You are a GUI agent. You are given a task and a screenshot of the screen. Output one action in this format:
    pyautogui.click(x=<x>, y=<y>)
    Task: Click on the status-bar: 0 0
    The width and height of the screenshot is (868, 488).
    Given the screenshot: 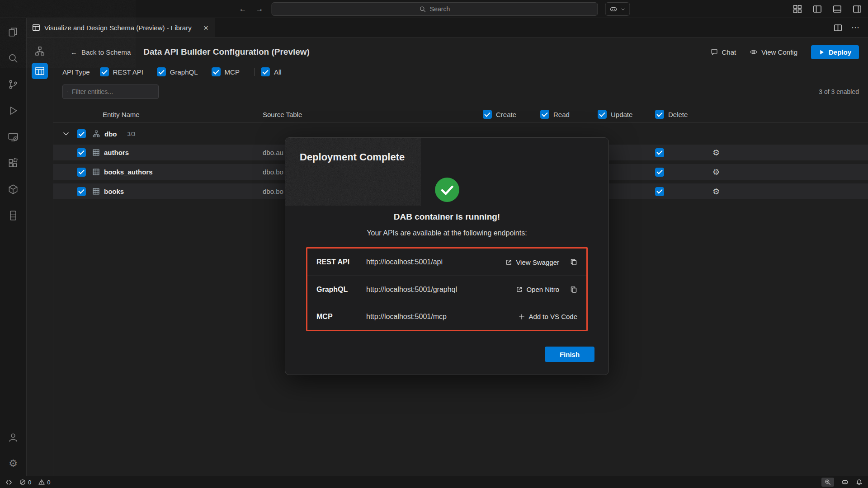 What is the action you would take?
    pyautogui.click(x=434, y=482)
    